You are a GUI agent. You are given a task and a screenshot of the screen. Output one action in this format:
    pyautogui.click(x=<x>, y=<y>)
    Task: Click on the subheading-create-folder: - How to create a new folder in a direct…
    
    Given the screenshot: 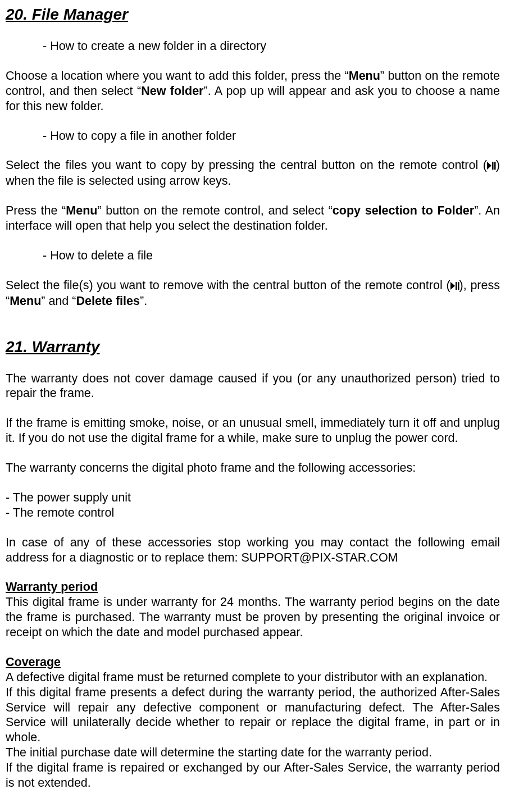 What is the action you would take?
    pyautogui.click(x=271, y=46)
    